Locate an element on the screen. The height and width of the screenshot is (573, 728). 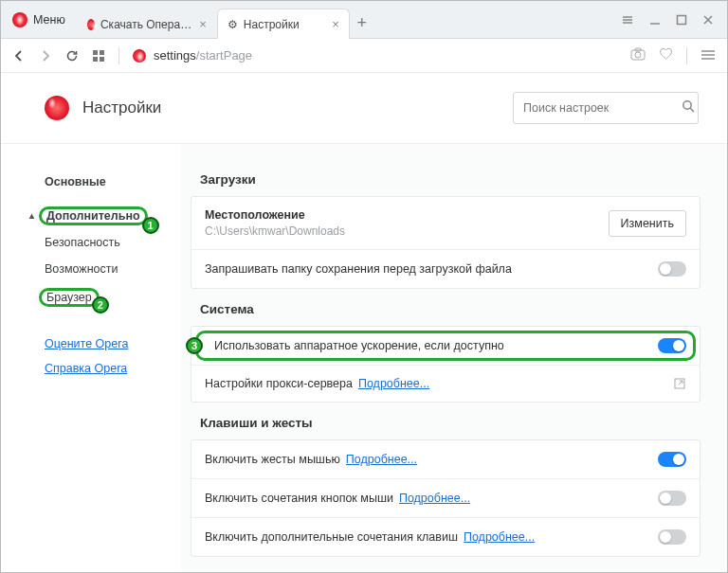
search-input is located at coordinates (597, 108).